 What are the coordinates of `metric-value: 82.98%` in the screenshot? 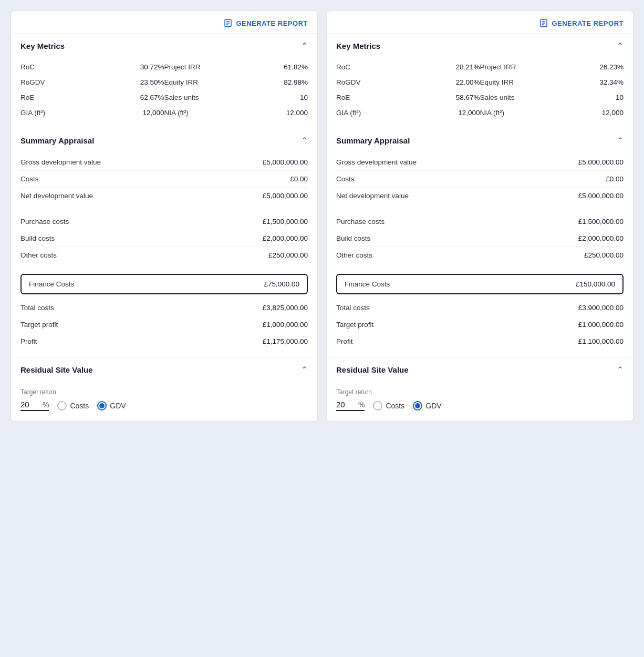 It's located at (257, 82).